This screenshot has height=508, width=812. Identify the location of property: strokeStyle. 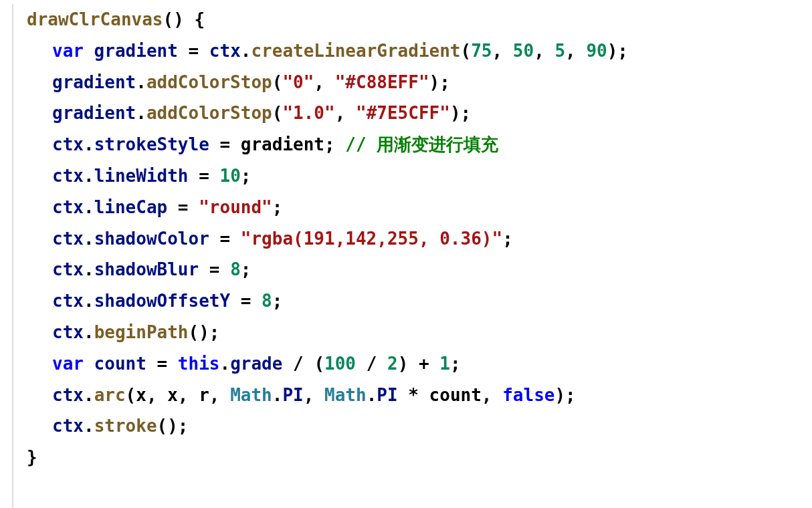
(152, 144).